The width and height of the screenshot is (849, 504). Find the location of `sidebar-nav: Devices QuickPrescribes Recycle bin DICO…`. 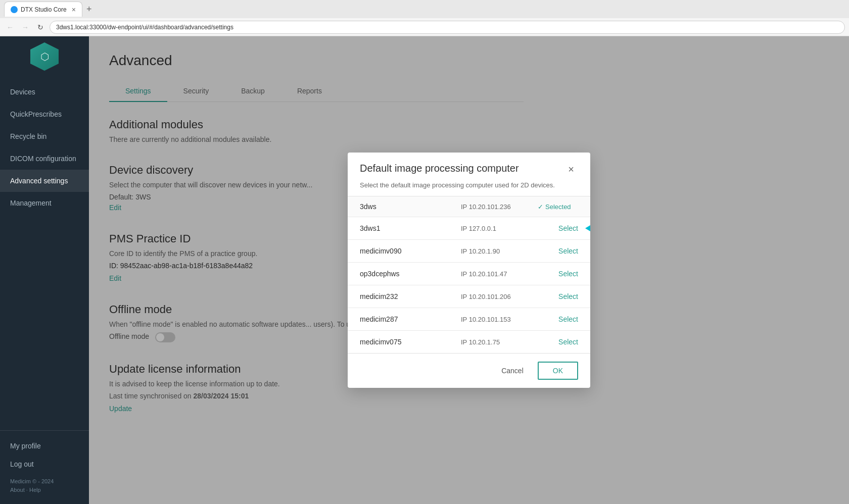

sidebar-nav: Devices QuickPrescribes Recycle bin DICO… is located at coordinates (44, 254).